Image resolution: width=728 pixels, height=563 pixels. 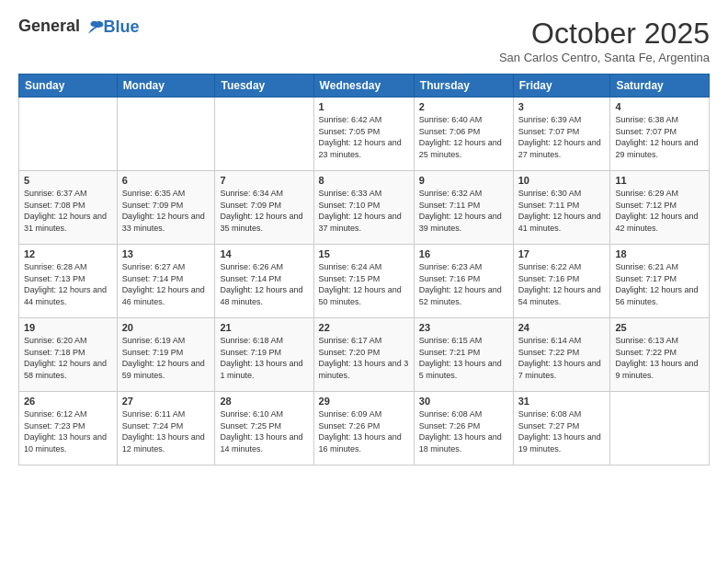 I want to click on calendar-cell: 14Sunrise: 6:26 AM Sunset: 7:14 PM Dayli…, so click(x=265, y=282).